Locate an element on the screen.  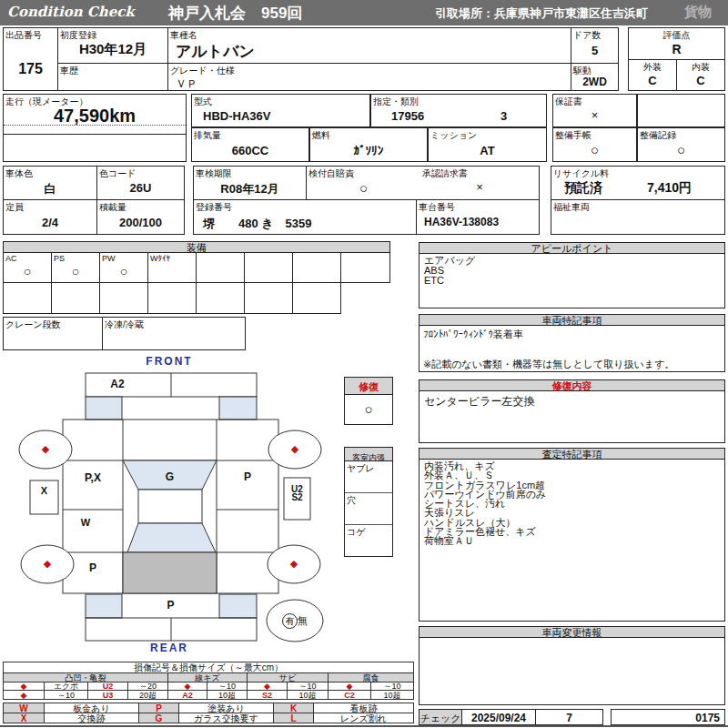
chassis-number-value: HA36V-138083 is located at coordinates (461, 222).